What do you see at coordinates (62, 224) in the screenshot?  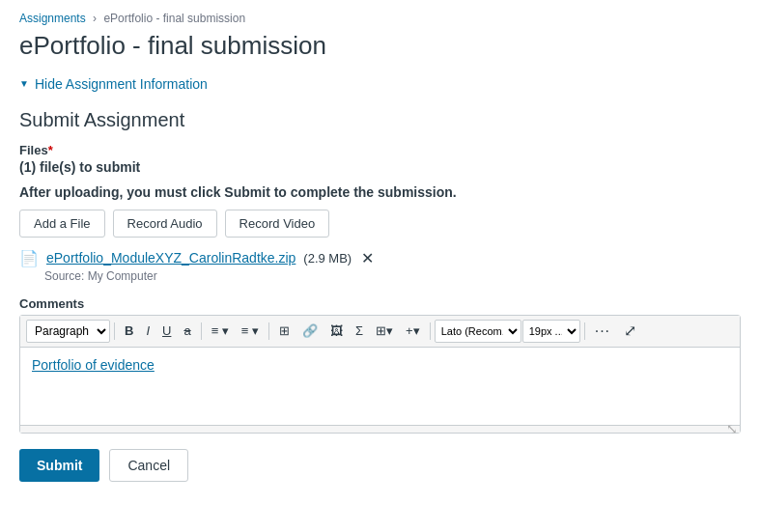 I see `add-file-button: Add a File` at bounding box center [62, 224].